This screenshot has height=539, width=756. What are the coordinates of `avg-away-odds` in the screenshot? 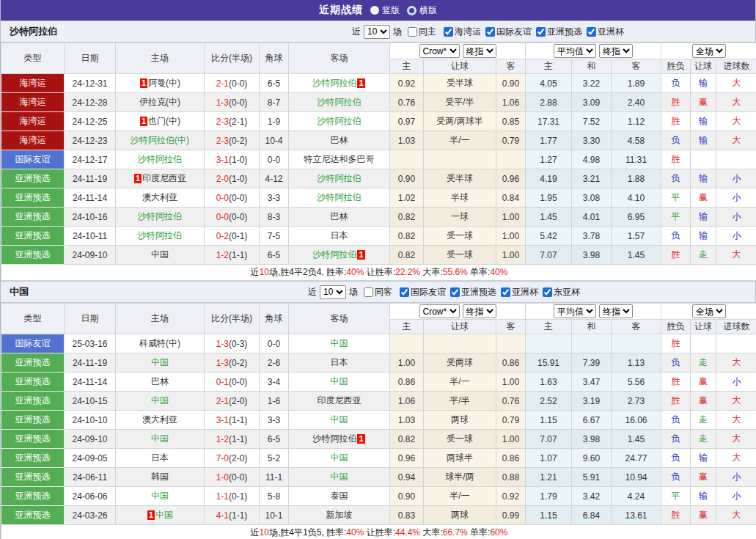 It's located at (636, 344).